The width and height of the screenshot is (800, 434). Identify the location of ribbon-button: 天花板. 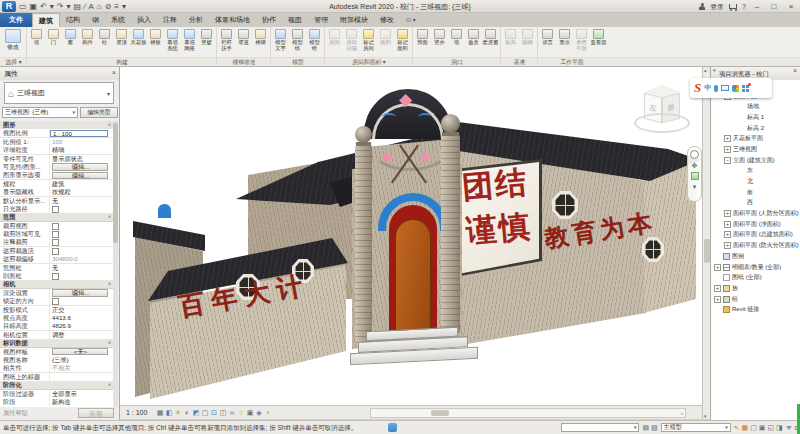
(138, 42).